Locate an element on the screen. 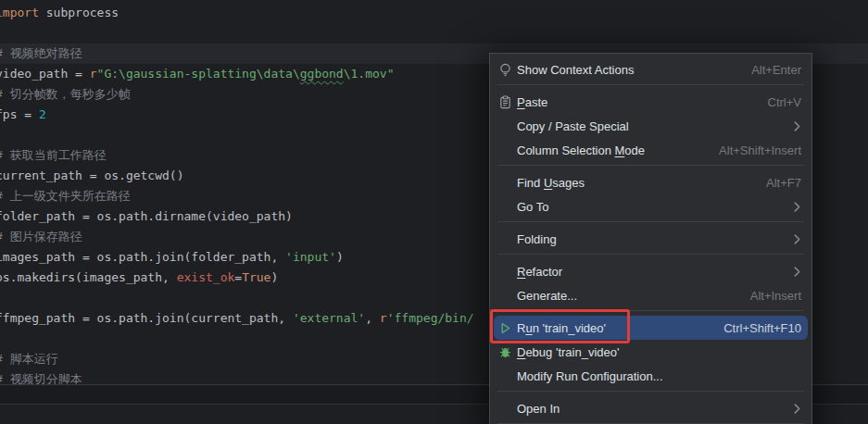  menu-item-go-to: Go To is located at coordinates (650, 206).